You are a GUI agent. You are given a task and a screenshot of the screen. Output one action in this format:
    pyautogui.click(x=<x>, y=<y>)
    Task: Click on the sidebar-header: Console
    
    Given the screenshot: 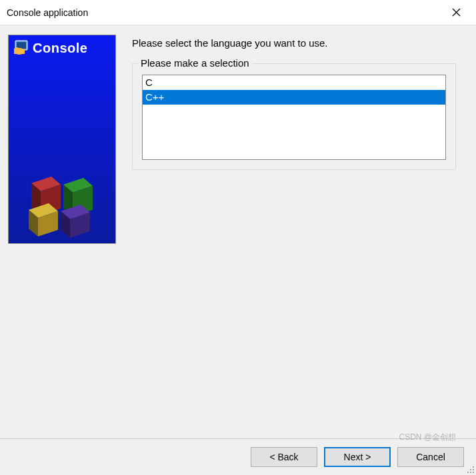 What is the action you would take?
    pyautogui.click(x=62, y=48)
    